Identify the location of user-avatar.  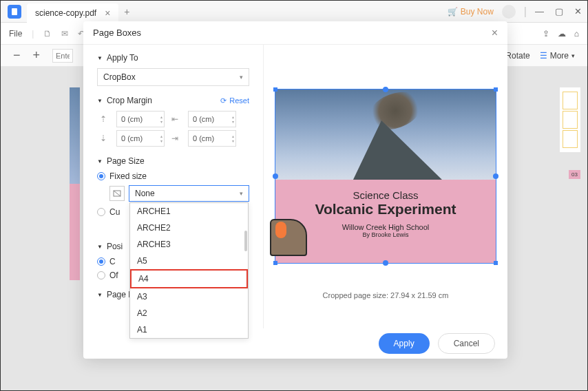
(509, 12).